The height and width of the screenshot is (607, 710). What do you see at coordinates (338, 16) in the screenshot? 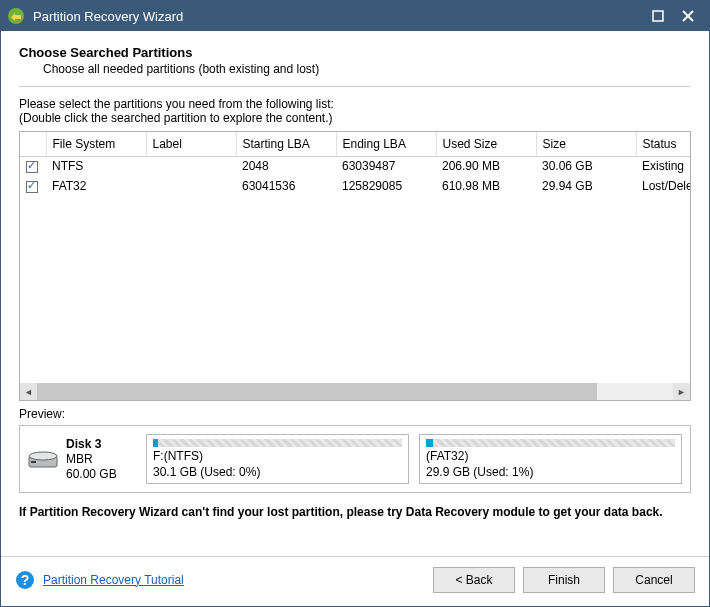
I see `window-title: Partition Recovery Wizard` at bounding box center [338, 16].